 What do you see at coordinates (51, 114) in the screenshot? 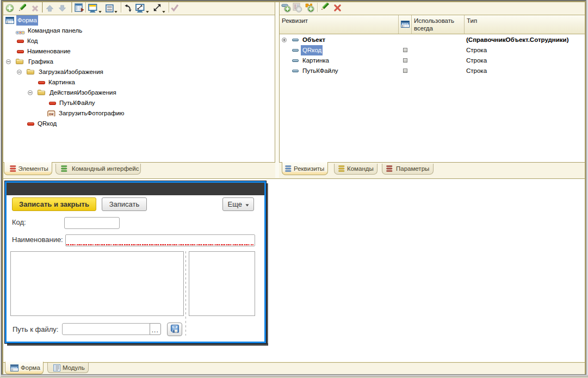
I see `svg-text: ок` at bounding box center [51, 114].